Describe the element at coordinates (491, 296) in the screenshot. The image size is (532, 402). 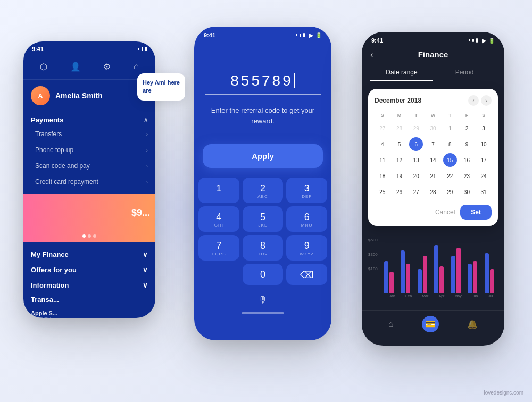
I see `x-label-jul: Jul` at that location.